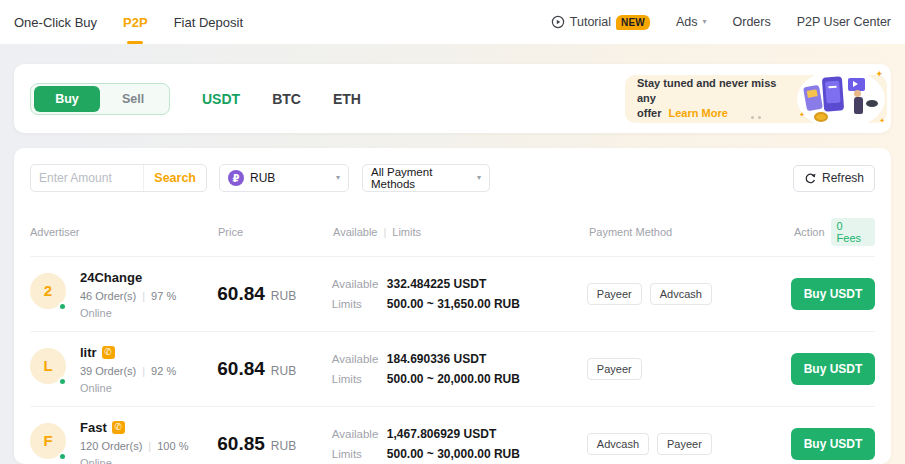 Image resolution: width=905 pixels, height=464 pixels. What do you see at coordinates (164, 296) in the screenshot?
I see `completion-rate: 97 %` at bounding box center [164, 296].